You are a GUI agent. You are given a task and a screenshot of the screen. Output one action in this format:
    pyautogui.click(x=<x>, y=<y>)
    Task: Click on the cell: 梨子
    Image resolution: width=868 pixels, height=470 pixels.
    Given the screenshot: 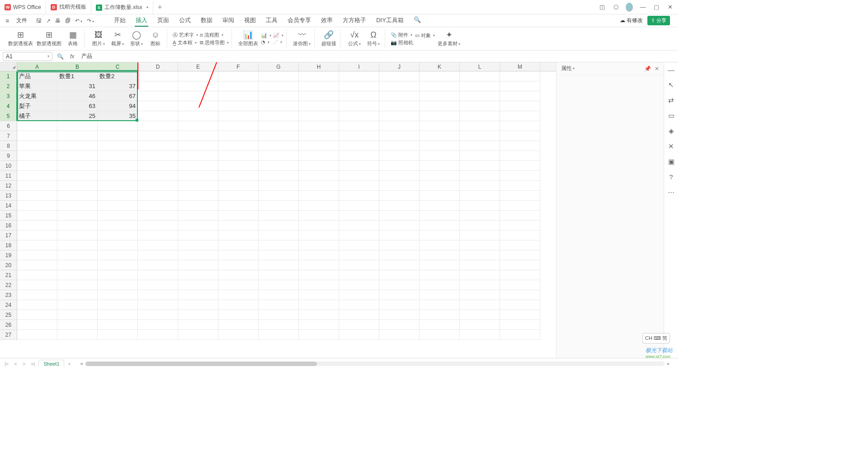 What is the action you would take?
    pyautogui.click(x=37, y=106)
    